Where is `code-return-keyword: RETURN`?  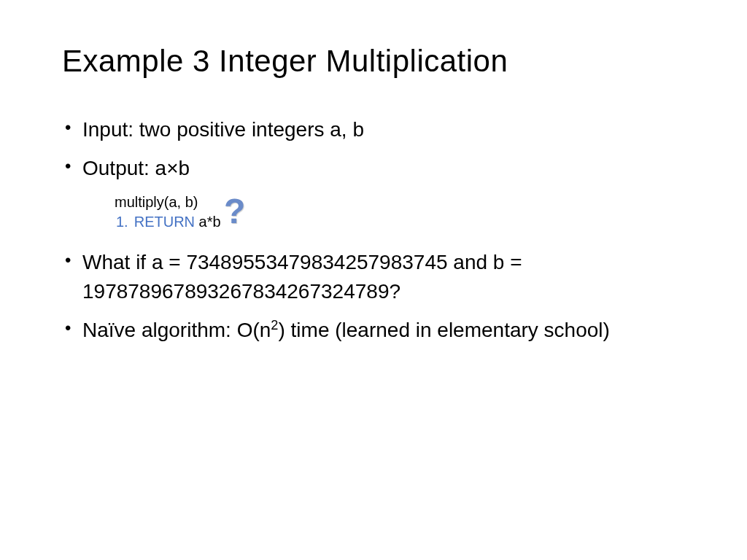
code-return-keyword: RETURN is located at coordinates (165, 222).